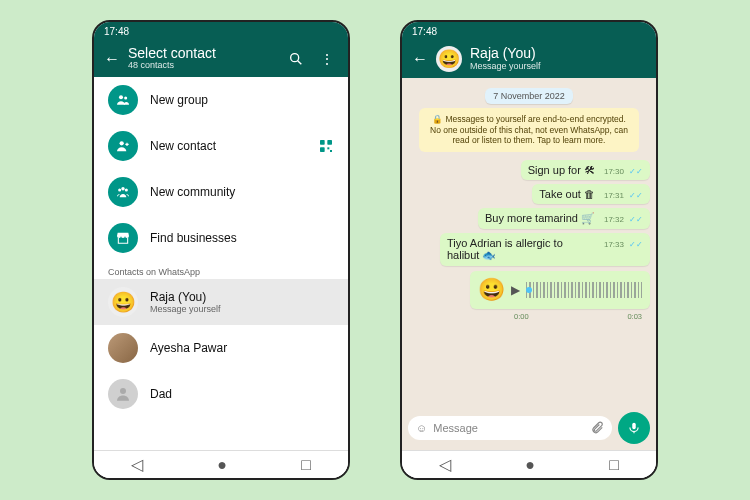 The width and height of the screenshot is (750, 500). I want to click on contact-row-raja: 😀 Raja (You) Message yourself, so click(221, 302).